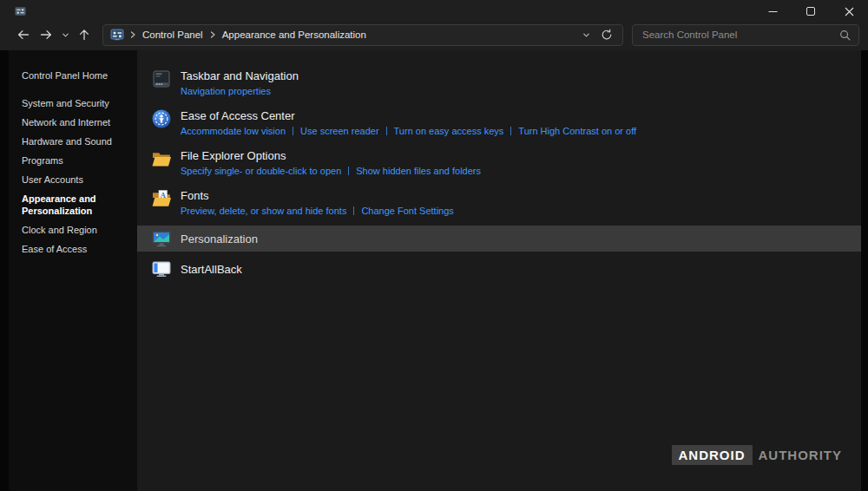 The width and height of the screenshot is (868, 491). Describe the element at coordinates (84, 35) in the screenshot. I see `up-arrow-icon` at that location.